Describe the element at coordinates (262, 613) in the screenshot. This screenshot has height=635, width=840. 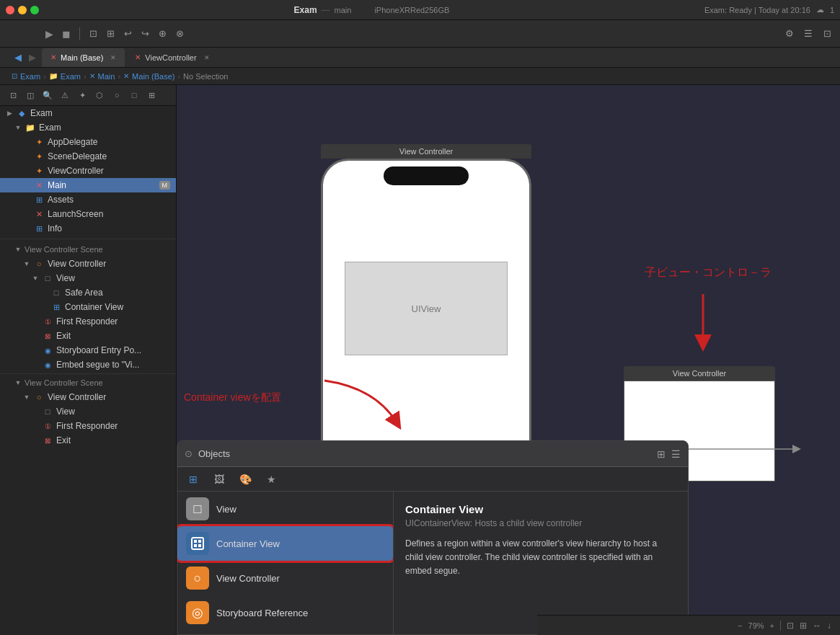
I see `obj-ref-label: Storyboard Reference` at that location.